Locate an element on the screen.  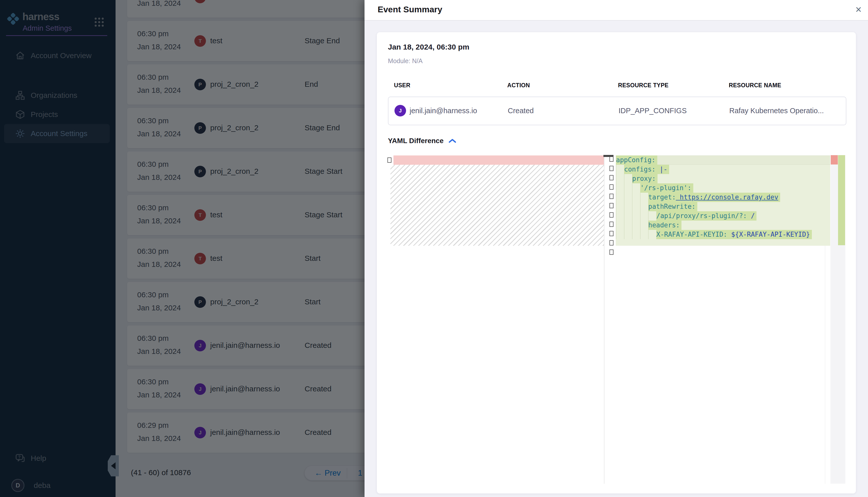
cell-user: jenil.jain@harness.io is located at coordinates (443, 111).